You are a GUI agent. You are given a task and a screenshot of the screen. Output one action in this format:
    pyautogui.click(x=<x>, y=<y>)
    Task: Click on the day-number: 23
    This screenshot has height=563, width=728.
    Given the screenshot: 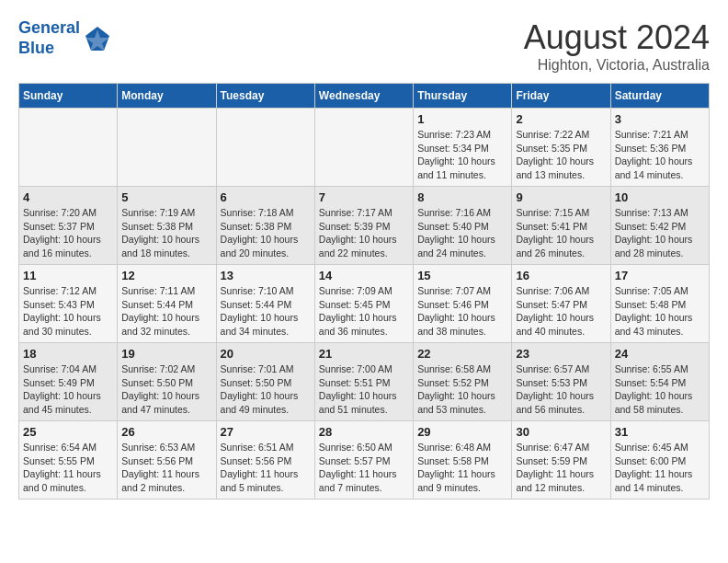 What is the action you would take?
    pyautogui.click(x=561, y=353)
    